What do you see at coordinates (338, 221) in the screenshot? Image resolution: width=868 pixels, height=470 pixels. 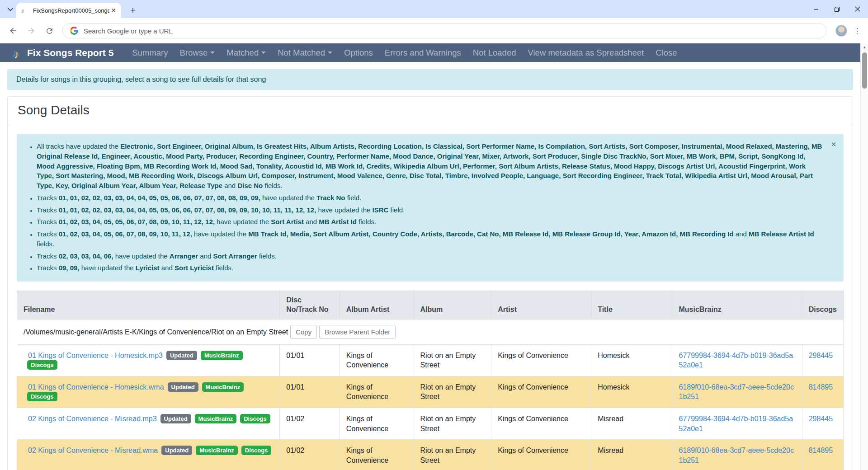 I see `field-names: MB Artist Id` at bounding box center [338, 221].